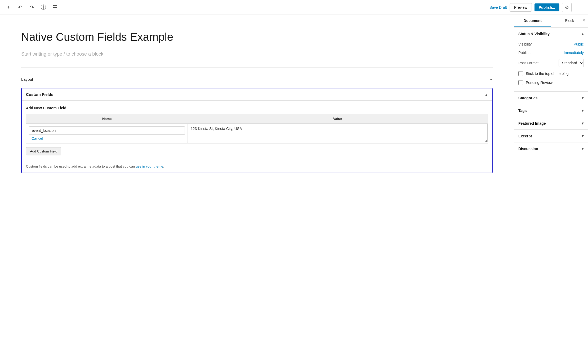 The width and height of the screenshot is (588, 364). I want to click on cf-value-cell: 123 Kinsta St, Kinsta City, USA, so click(338, 133).